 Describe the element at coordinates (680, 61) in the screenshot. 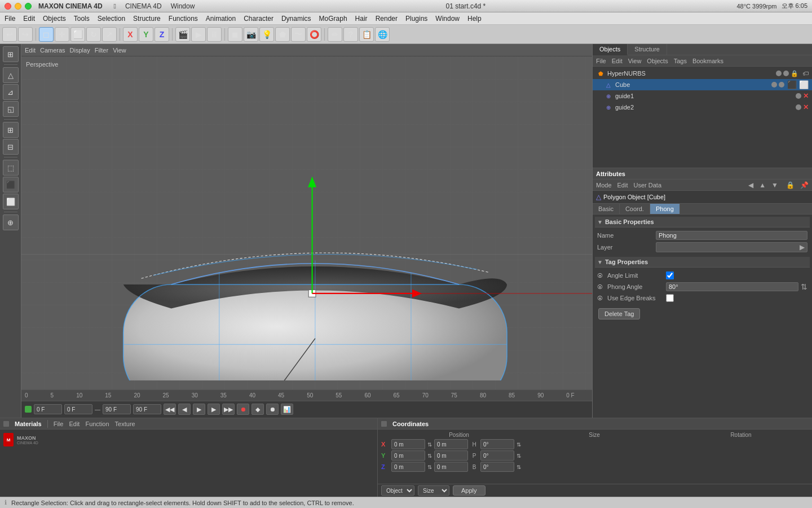

I see `om-tags: Tags` at that location.